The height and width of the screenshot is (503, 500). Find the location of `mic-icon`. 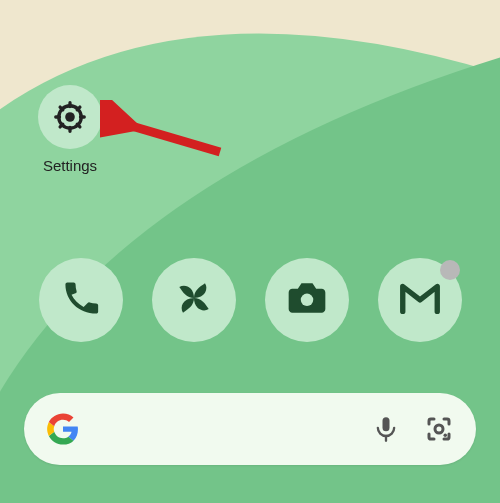

mic-icon is located at coordinates (386, 429).